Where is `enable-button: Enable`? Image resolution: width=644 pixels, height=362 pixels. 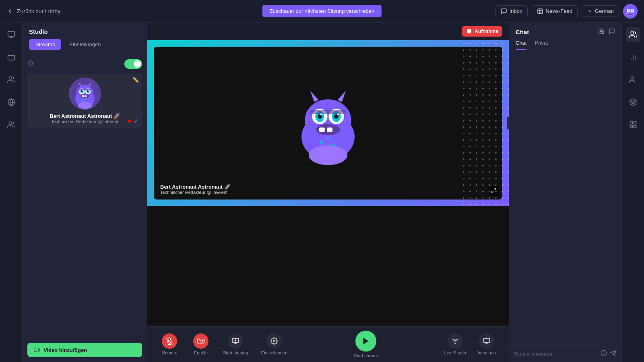
enable-button: Enable is located at coordinates (201, 344).